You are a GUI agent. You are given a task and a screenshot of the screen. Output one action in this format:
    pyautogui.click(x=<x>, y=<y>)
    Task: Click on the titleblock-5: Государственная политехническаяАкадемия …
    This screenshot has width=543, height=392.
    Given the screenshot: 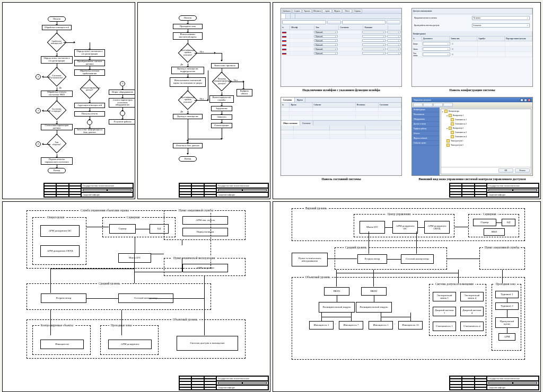 What is the action you would take?
    pyautogui.click(x=494, y=383)
    